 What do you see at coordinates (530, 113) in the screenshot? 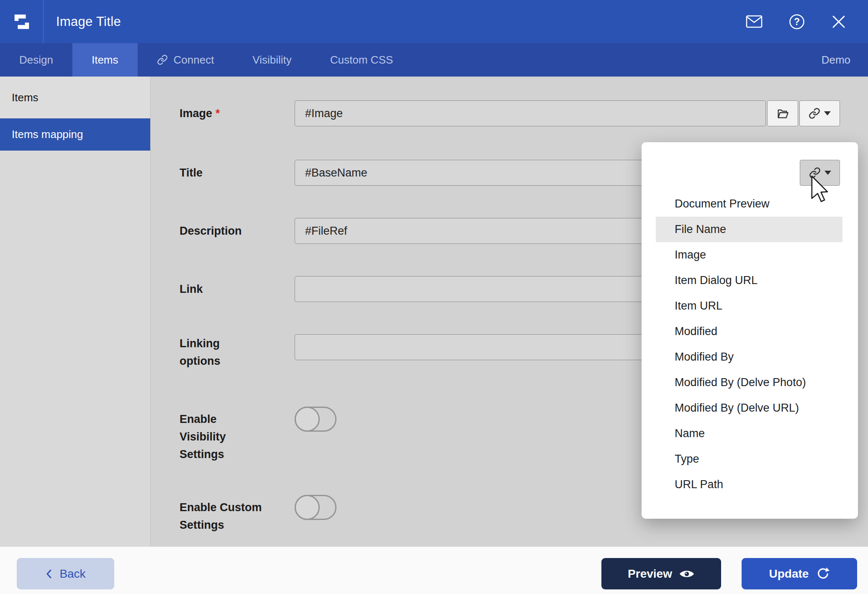
I see `image-field` at bounding box center [530, 113].